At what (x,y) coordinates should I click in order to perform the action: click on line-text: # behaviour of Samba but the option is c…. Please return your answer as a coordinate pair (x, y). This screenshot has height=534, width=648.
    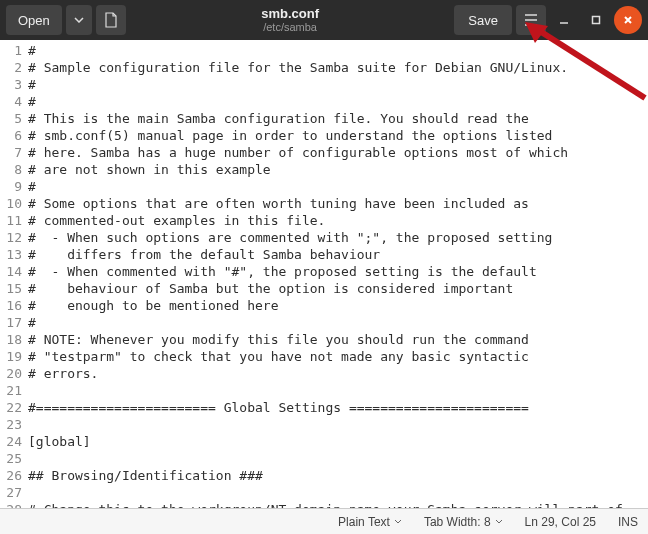
    Looking at the image, I should click on (270, 288).